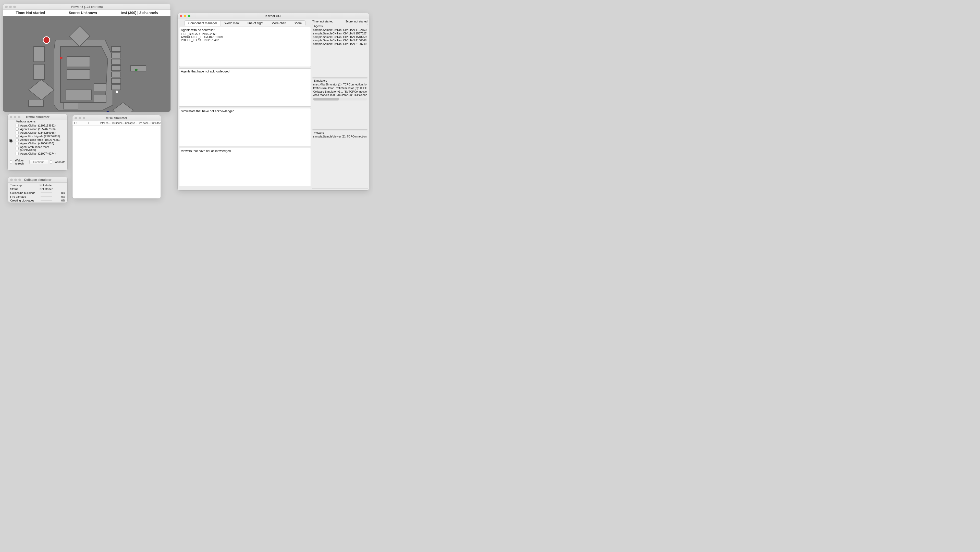  Describe the element at coordinates (278, 23) in the screenshot. I see `kernel-tab-score-chart: Score chart` at that location.